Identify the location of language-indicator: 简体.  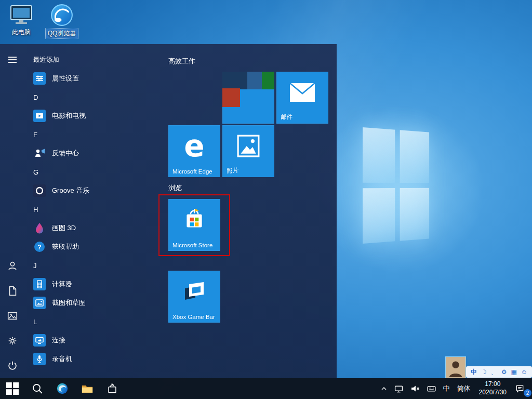
(464, 389).